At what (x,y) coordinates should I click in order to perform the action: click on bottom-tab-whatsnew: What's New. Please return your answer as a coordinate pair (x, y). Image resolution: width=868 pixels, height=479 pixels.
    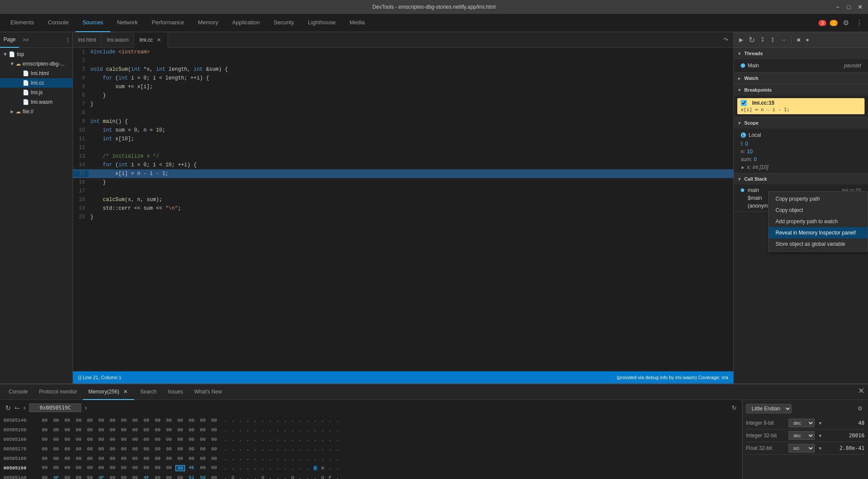
    Looking at the image, I should click on (208, 392).